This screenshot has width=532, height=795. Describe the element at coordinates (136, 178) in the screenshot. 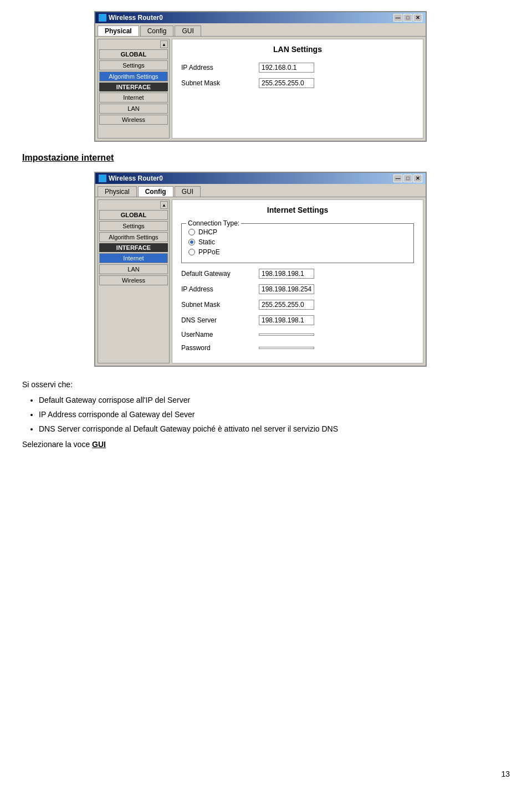

I see `window2-title: Wireless Router0` at that location.